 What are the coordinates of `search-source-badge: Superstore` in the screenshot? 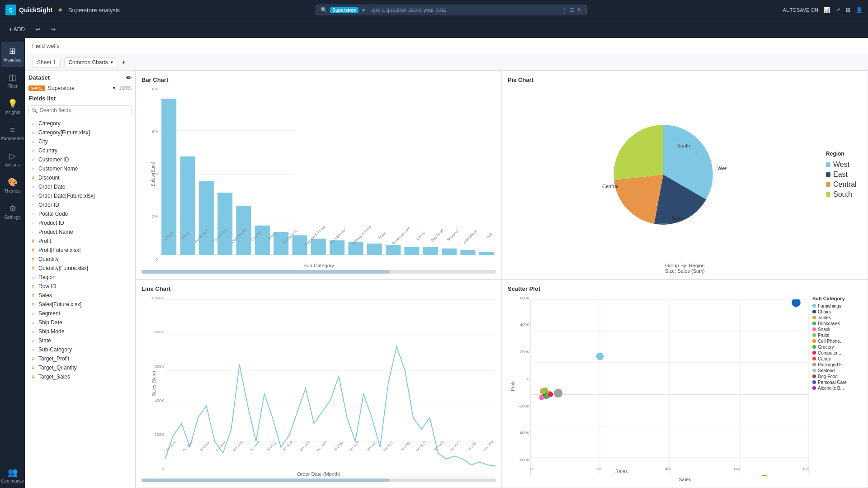 It's located at (344, 10).